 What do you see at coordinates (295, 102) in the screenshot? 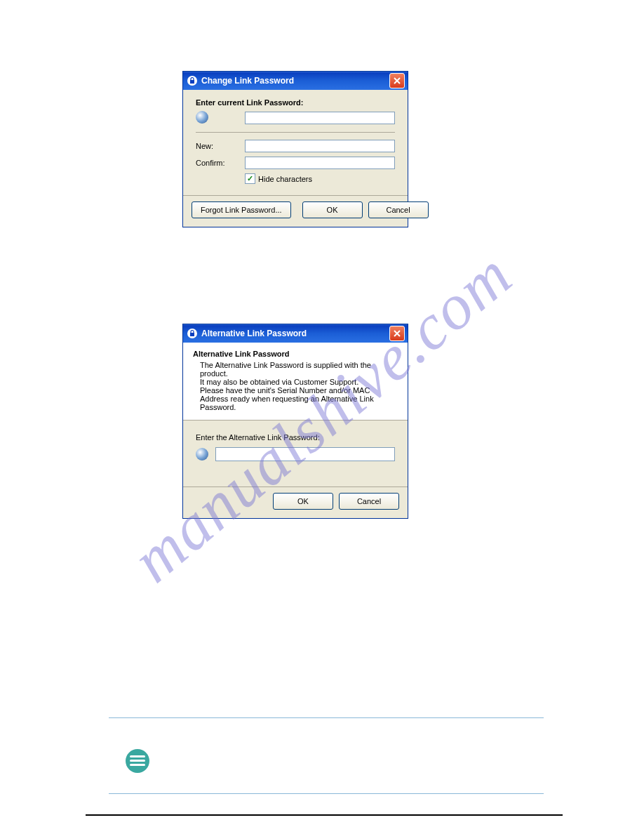
I see `current-password-label: Enter current Link Password:` at bounding box center [295, 102].